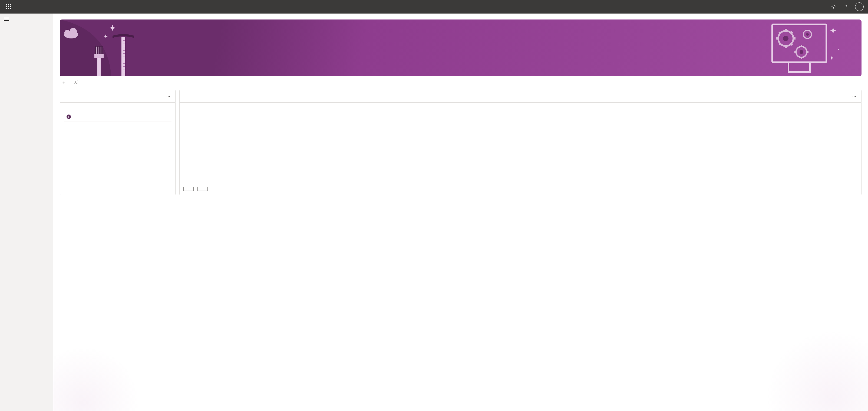 This screenshot has height=411, width=868. I want to click on advisories-row: i, so click(118, 117).